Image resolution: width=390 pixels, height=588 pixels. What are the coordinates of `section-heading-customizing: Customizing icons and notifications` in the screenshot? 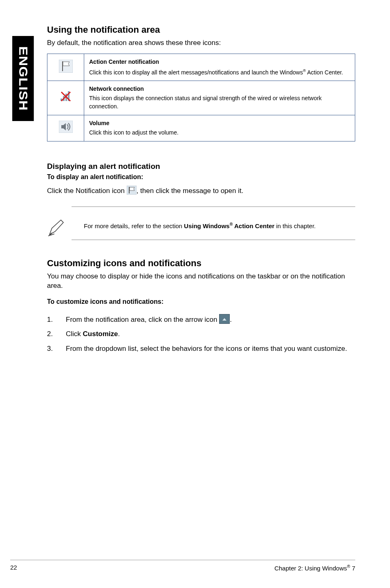 It's located at (201, 263).